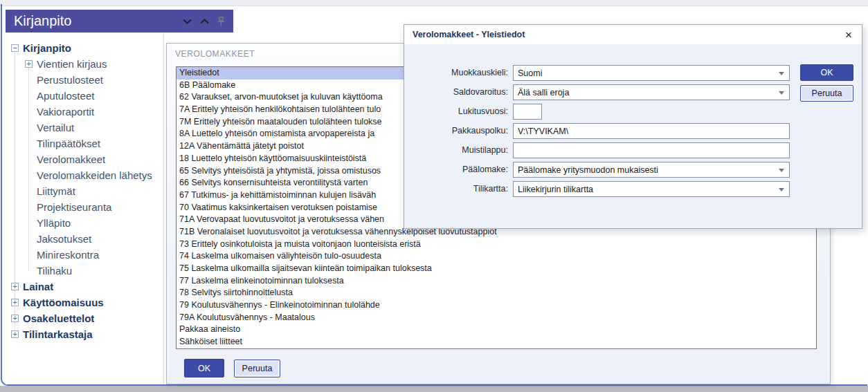 Image resolution: width=868 pixels, height=392 pixels. What do you see at coordinates (651, 189) in the screenshot?
I see `tilikartta-select: Liikekirjurin tilikartta` at bounding box center [651, 189].